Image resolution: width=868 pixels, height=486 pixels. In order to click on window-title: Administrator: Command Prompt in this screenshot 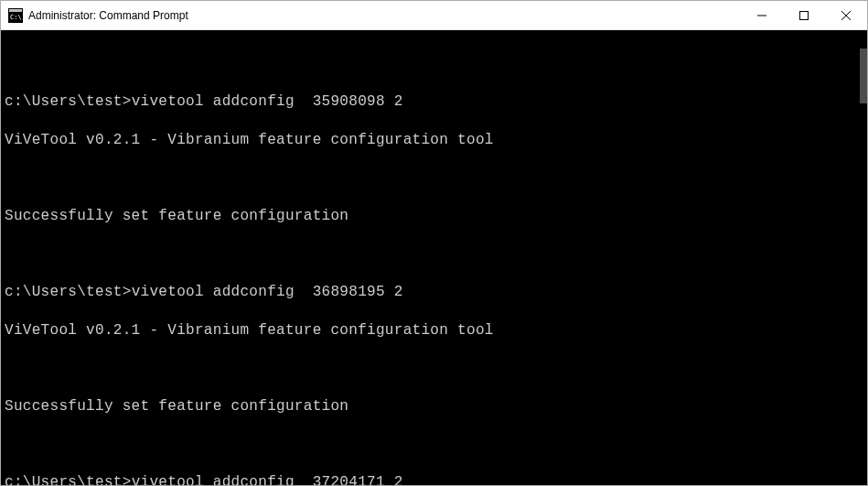, I will do `click(384, 16)`.